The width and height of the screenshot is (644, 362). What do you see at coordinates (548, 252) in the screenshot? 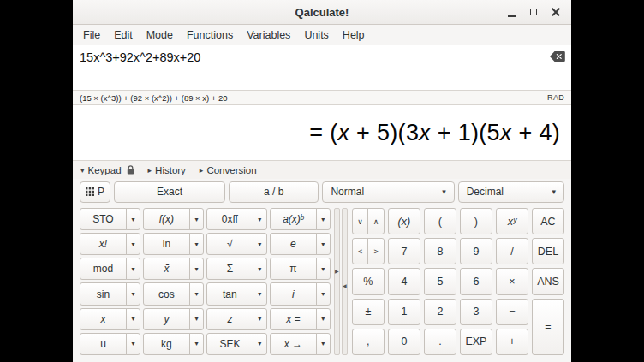
I see `key-delete: DEL` at bounding box center [548, 252].